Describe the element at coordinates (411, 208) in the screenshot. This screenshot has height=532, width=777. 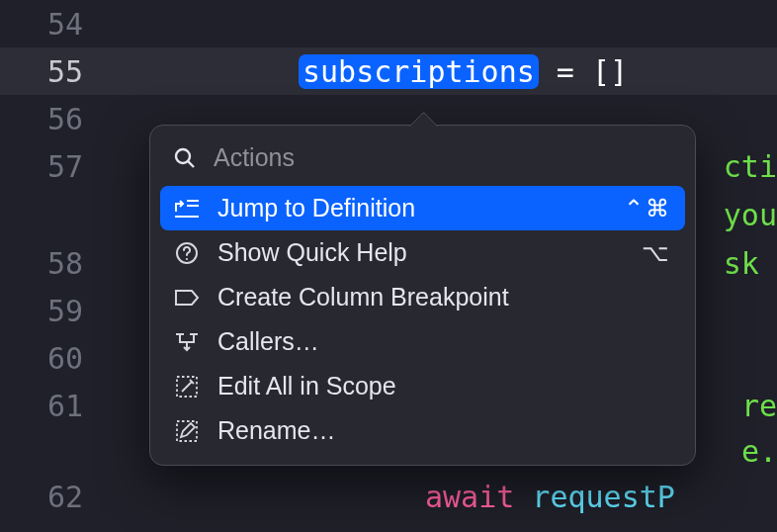
I see `menu-item-label: Jump to Definition` at that location.